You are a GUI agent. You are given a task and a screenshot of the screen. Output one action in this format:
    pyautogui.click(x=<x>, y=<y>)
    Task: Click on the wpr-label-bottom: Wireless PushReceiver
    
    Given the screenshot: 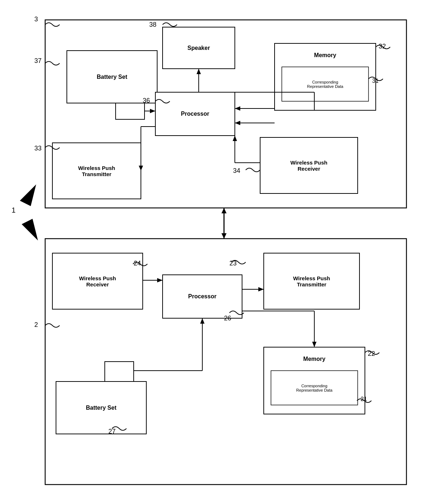 What is the action you would take?
    pyautogui.click(x=98, y=281)
    